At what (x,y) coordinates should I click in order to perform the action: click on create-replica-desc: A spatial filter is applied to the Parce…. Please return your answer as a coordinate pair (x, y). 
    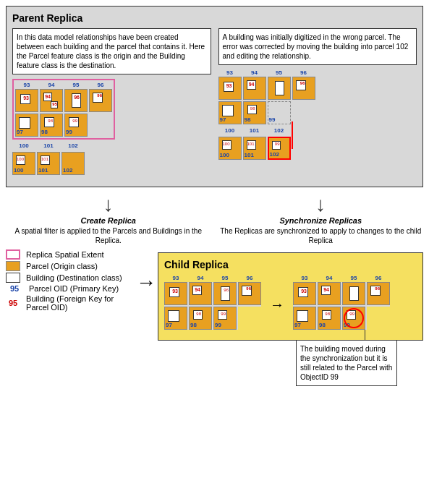
    Looking at the image, I should click on (109, 236).